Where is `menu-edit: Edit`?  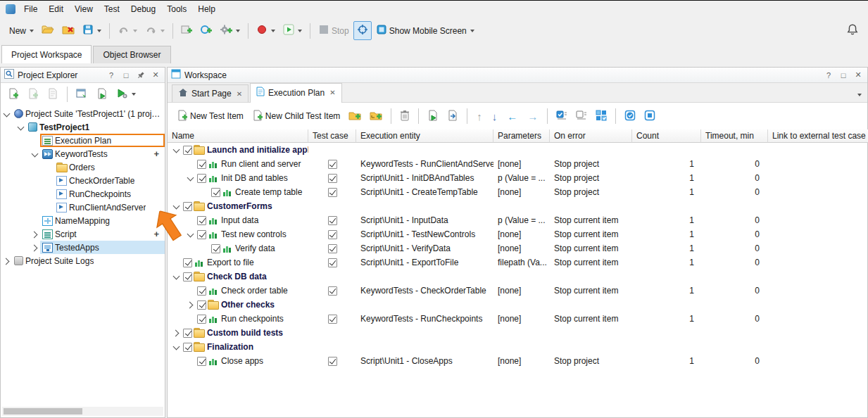 menu-edit: Edit is located at coordinates (56, 9).